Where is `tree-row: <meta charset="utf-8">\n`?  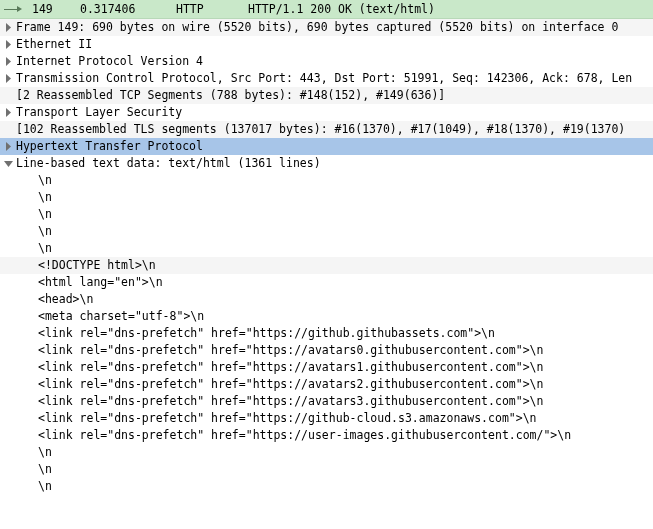 tree-row: <meta charset="utf-8">\n is located at coordinates (326, 316).